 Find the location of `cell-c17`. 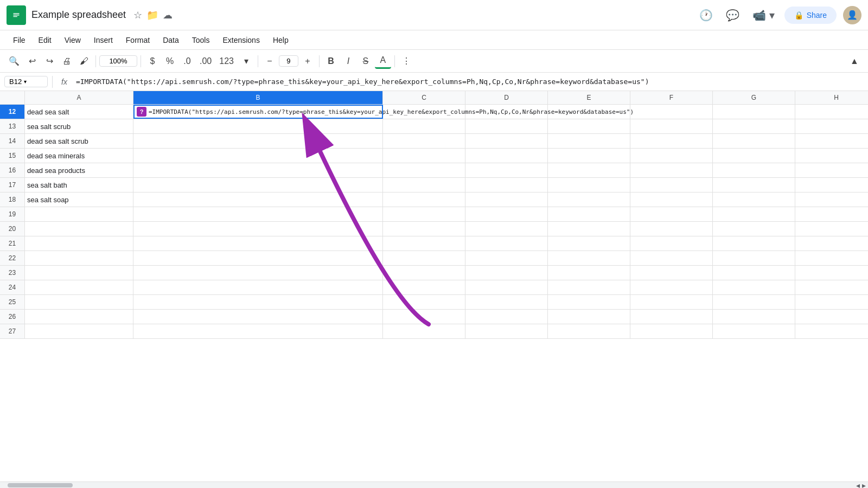

cell-c17 is located at coordinates (424, 185).